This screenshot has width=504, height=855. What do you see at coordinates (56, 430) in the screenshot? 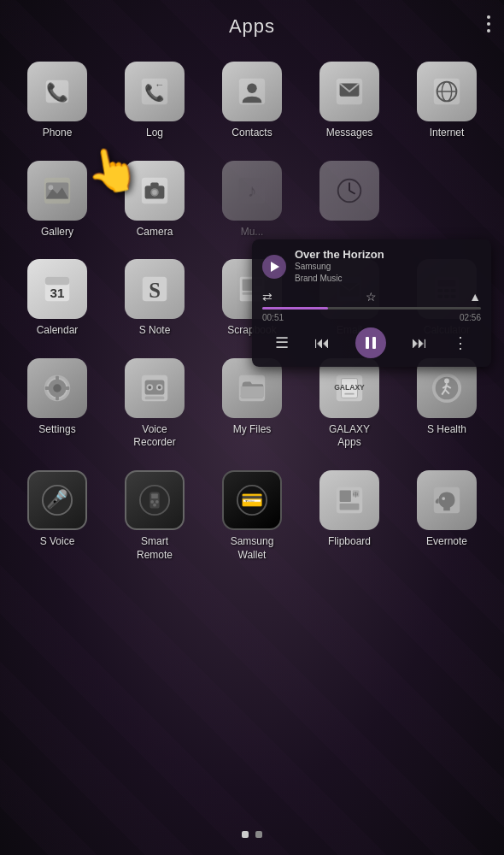
I see `app-settings-label: Settings` at bounding box center [56, 430].